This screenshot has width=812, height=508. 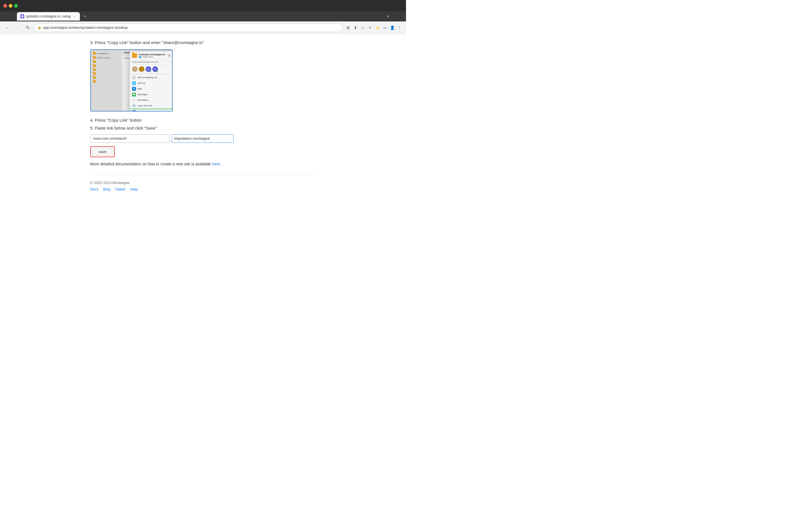 What do you see at coordinates (134, 106) in the screenshot?
I see `invite-link-icon: 🔗` at bounding box center [134, 106].